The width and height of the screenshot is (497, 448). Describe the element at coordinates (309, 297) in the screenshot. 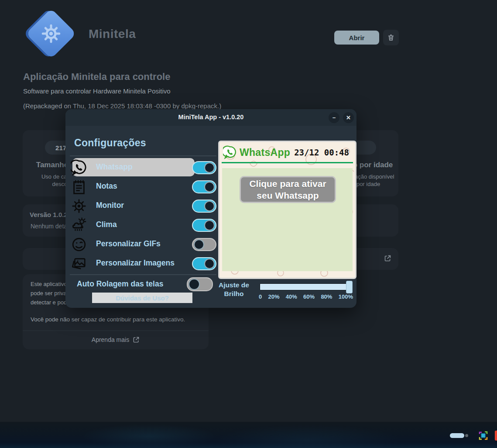

I see `tick-label: 60%` at that location.